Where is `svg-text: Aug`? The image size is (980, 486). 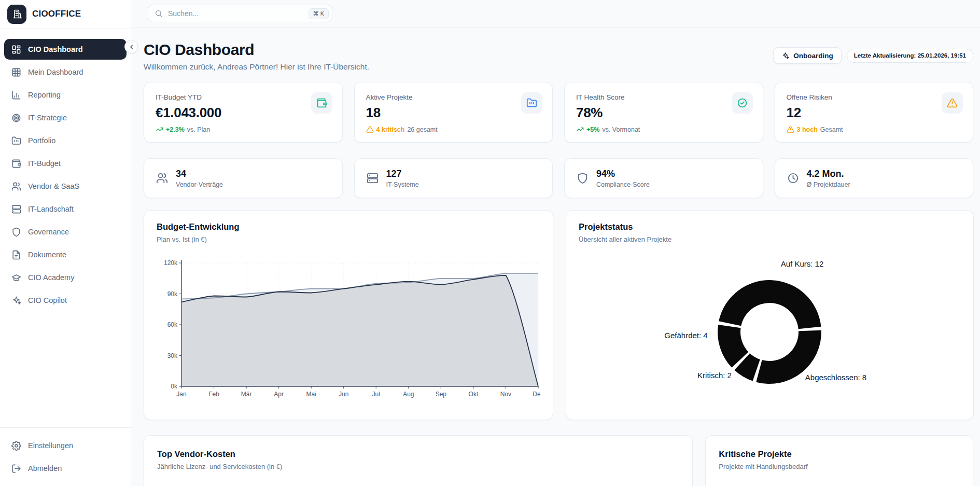
svg-text: Aug is located at coordinates (409, 394).